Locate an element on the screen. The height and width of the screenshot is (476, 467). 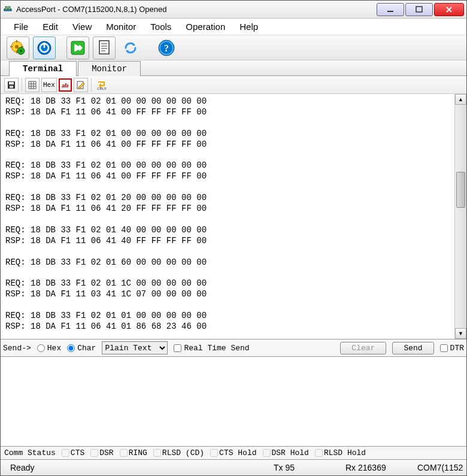
sub-toolbar: Hex ab CRLF is located at coordinates (234, 85).